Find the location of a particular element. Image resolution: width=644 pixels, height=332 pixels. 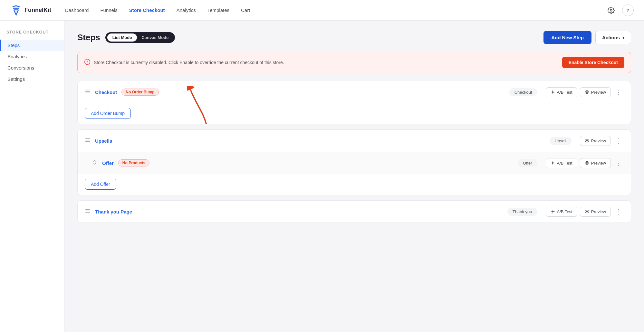

sidebar-menu: Steps Analytics Conversions Settings is located at coordinates (32, 62).